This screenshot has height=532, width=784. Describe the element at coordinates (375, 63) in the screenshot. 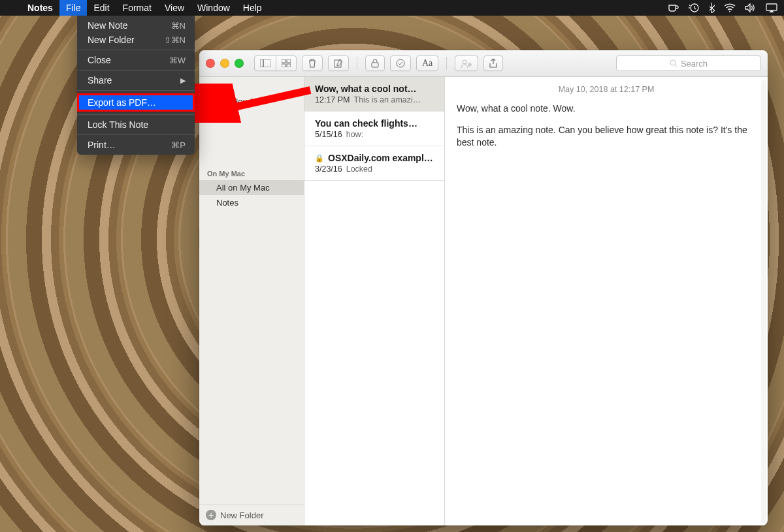

I see `lock-button` at that location.